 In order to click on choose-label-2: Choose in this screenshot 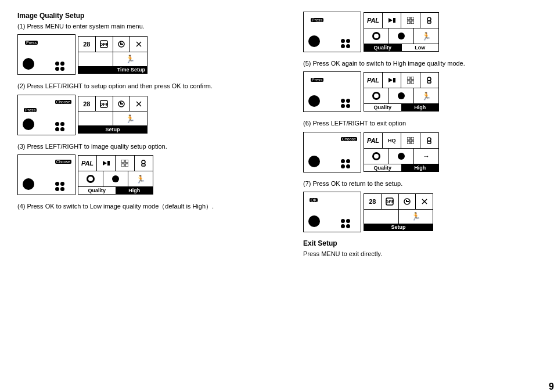, I will do `click(63, 102)`.